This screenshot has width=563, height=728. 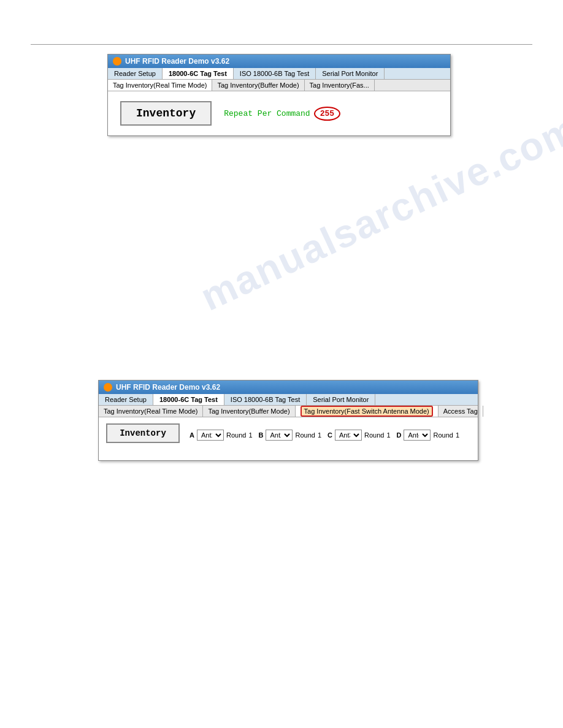 I want to click on antenna-a-label: A, so click(x=192, y=435).